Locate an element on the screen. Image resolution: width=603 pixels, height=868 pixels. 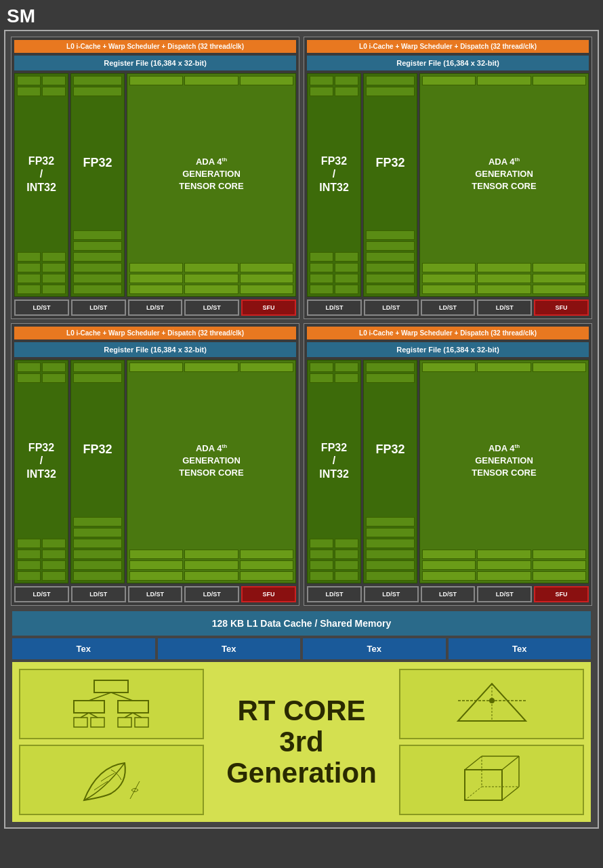
triangle-diagram-box-top is located at coordinates (492, 704).